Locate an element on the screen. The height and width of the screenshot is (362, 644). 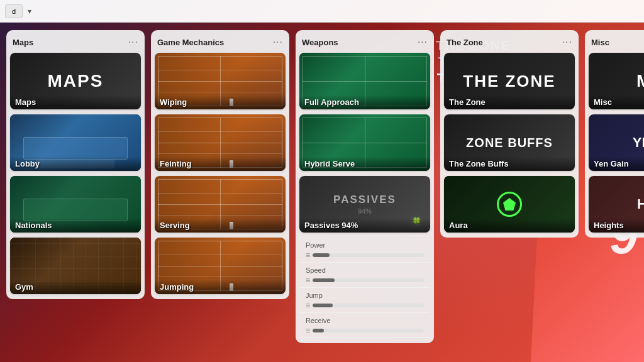
card-label-maps-header: Maps is located at coordinates (75, 102).